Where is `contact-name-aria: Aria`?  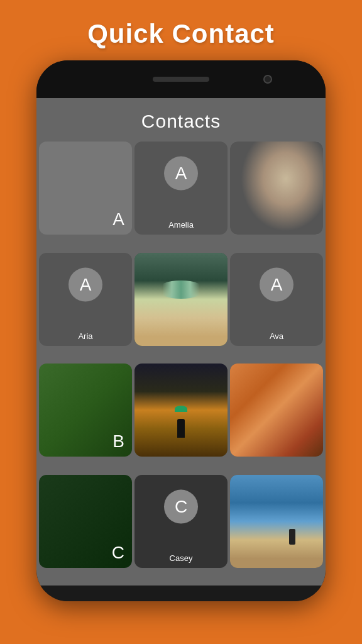
contact-name-aria: Aria is located at coordinates (85, 336).